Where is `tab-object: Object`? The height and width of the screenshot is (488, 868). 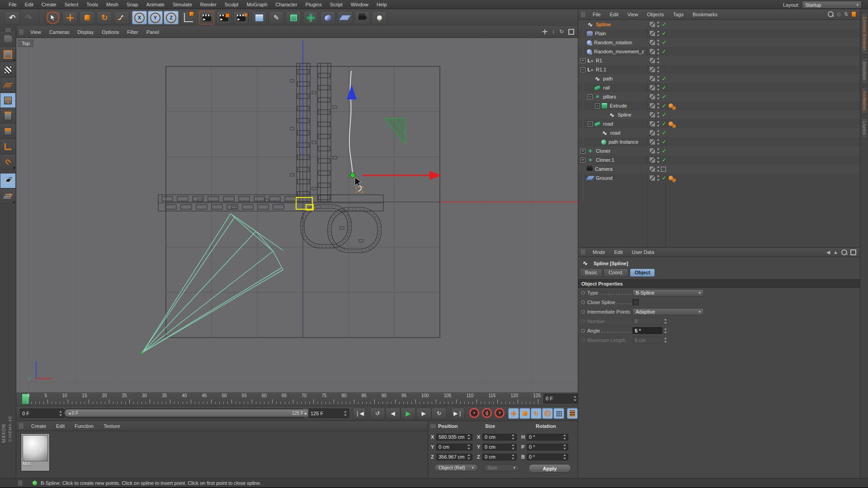
tab-object: Object is located at coordinates (642, 273).